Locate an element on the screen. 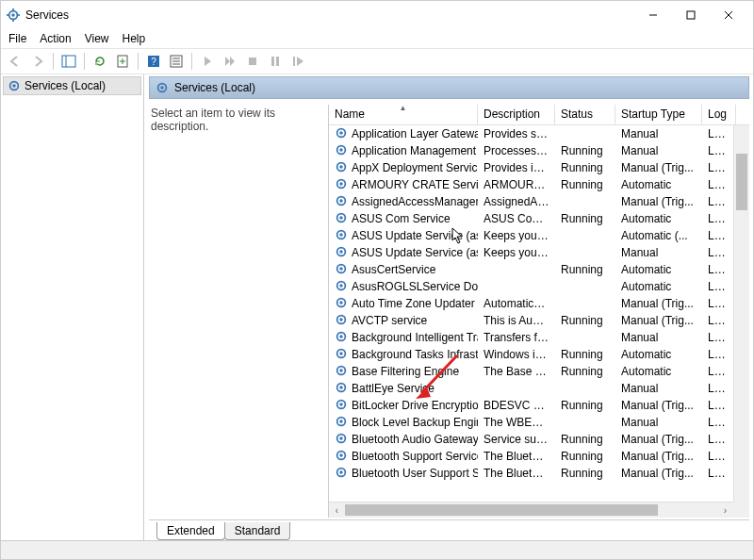  menu-file: File is located at coordinates (17, 39).